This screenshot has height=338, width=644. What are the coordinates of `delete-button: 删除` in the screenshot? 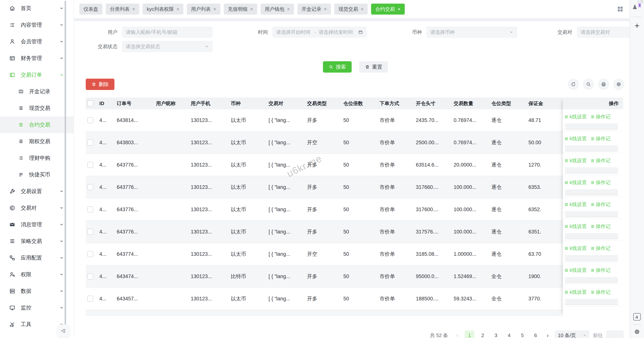 It's located at (100, 84).